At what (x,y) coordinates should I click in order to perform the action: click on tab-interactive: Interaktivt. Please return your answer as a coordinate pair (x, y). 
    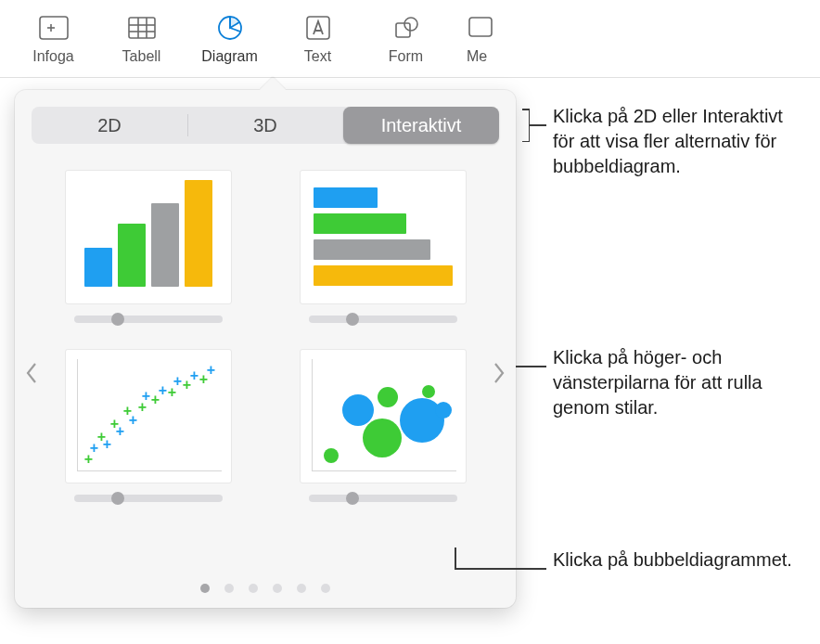
    Looking at the image, I should click on (421, 125).